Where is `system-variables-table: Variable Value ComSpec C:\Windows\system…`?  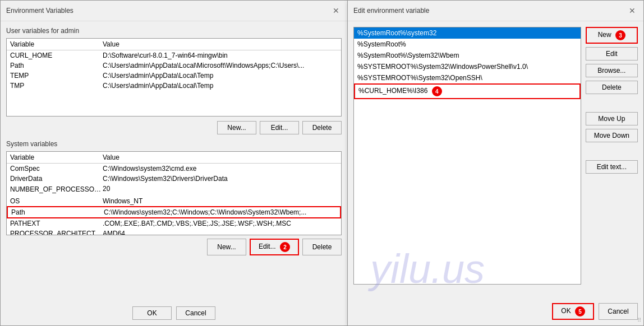 system-variables-table: Variable Value ComSpec C:\Windows\system… is located at coordinates (174, 193).